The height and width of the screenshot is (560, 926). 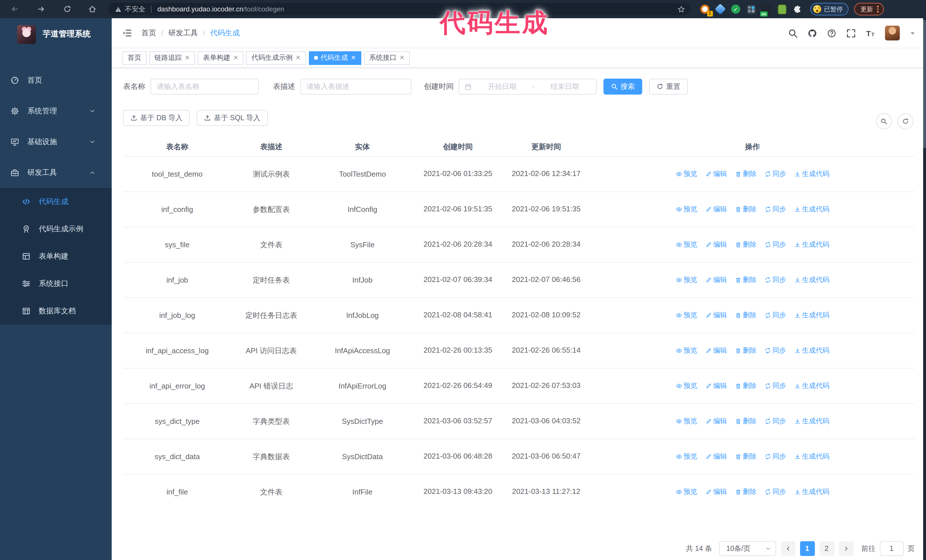 I want to click on user-avatar, so click(x=892, y=33).